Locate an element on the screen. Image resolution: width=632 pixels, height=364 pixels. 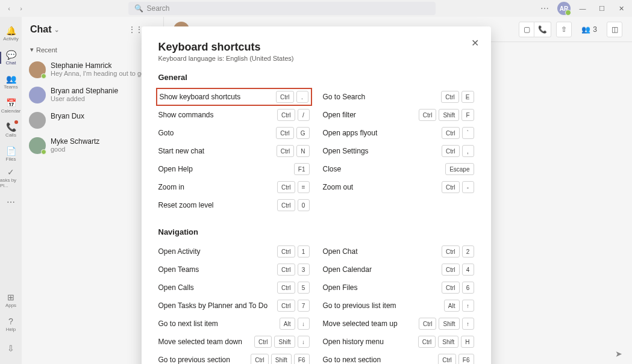
shortcut-row: Open FilesCtrl6 is located at coordinates (399, 288).